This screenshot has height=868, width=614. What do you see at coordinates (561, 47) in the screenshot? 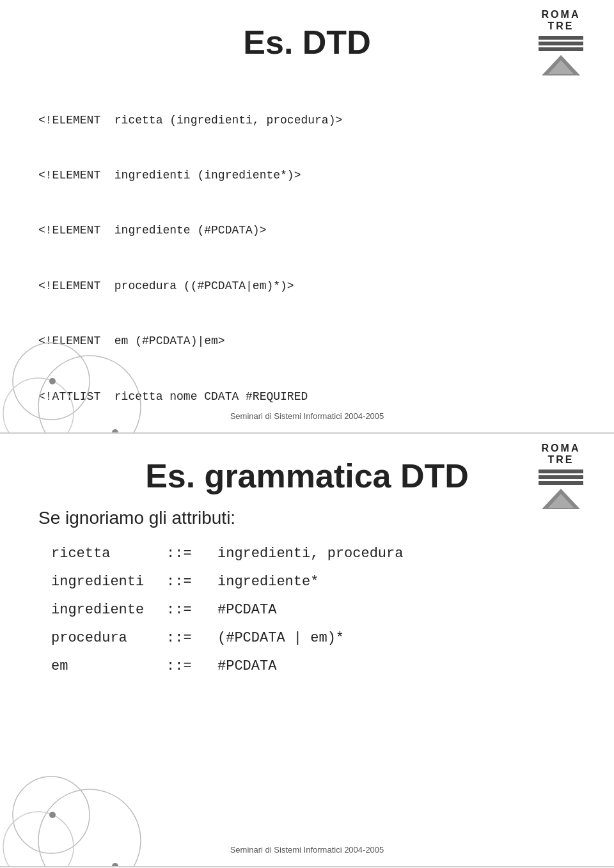
I see `logo-1: ROMA TRE` at bounding box center [561, 47].